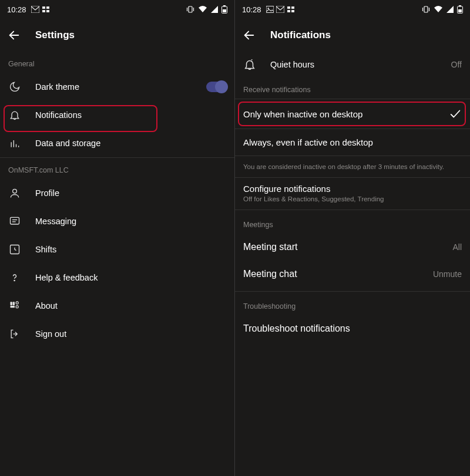 This screenshot has width=470, height=476. Describe the element at coordinates (118, 306) in the screenshot. I see `row-about: About` at that location.